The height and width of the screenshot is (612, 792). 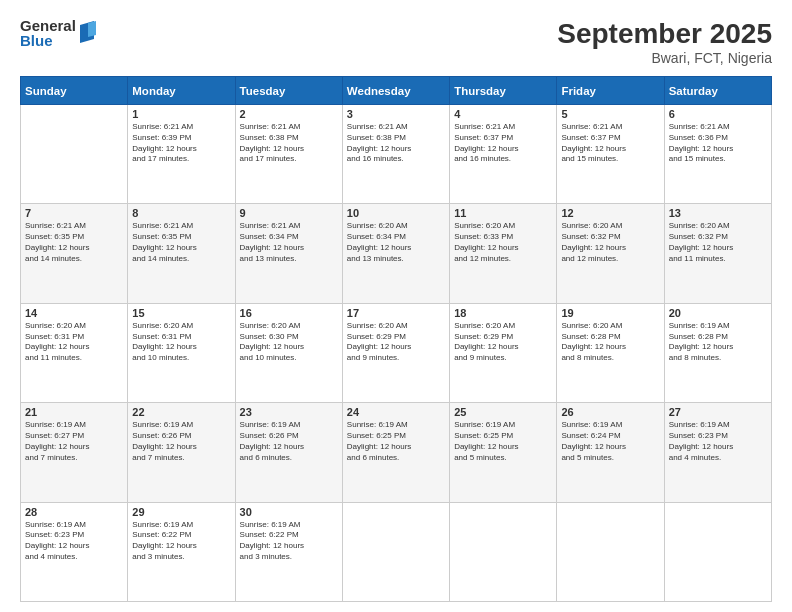 I want to click on calendar-day-cell: 30Sunrise: 6:19 AM Sunset: 6:22 PM Dayli…, so click(x=288, y=552).